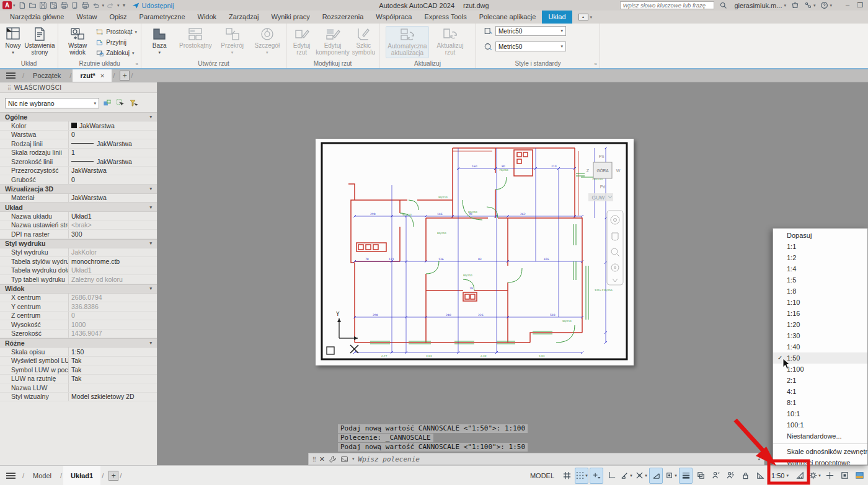  Describe the element at coordinates (9, 88) in the screenshot. I see `palette-grip-icon: ⣿` at that location.